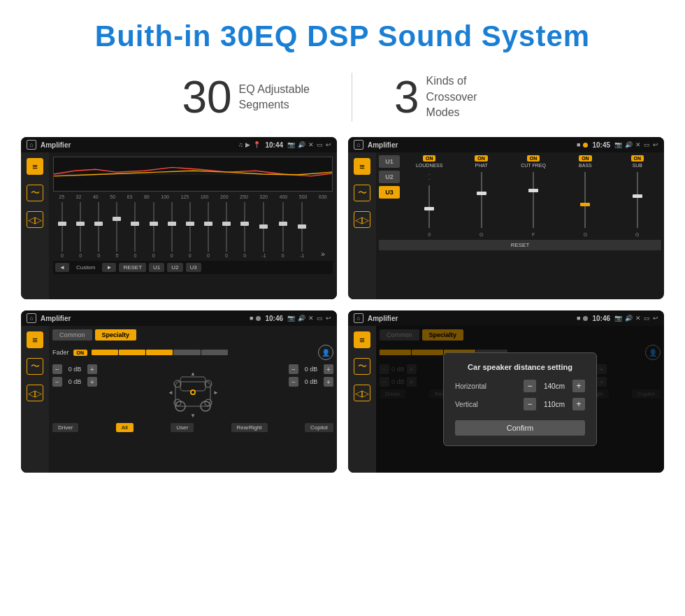 The image size is (685, 616). Describe the element at coordinates (362, 193) in the screenshot. I see `wave-icon-2: 〜` at that location.